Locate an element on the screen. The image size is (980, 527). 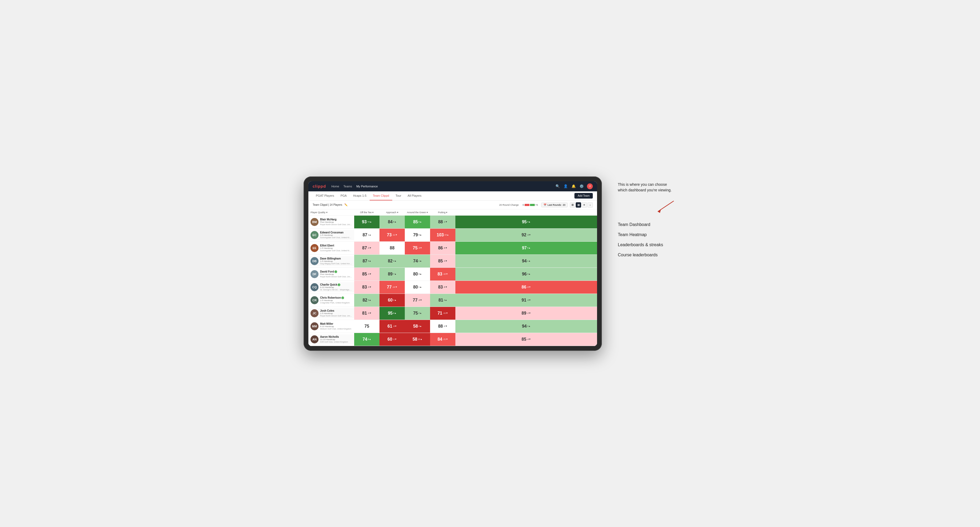
heatmap-view-button: ▦ is located at coordinates (578, 205).